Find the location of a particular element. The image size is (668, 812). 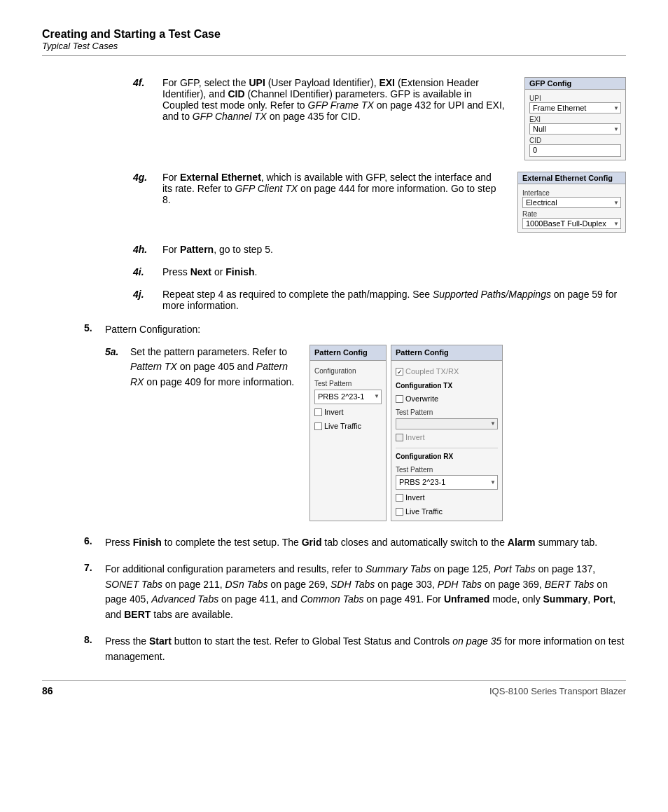

pattern-right-title: Pattern Config is located at coordinates (447, 353).